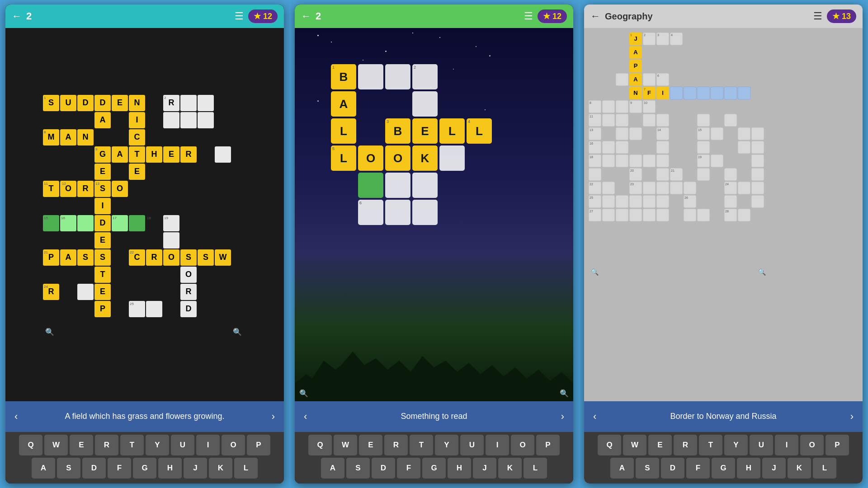  What do you see at coordinates (170, 468) in the screenshot?
I see `key-H-1: H` at bounding box center [170, 468].